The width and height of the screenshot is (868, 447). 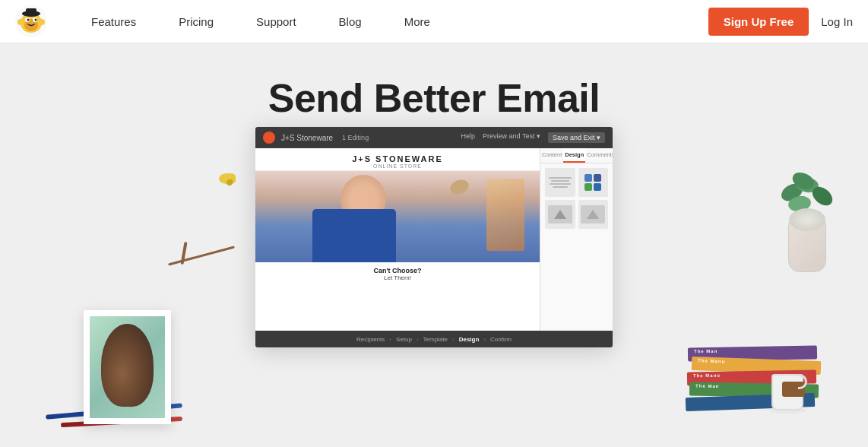 I want to click on photo-frame, so click(x=128, y=367).